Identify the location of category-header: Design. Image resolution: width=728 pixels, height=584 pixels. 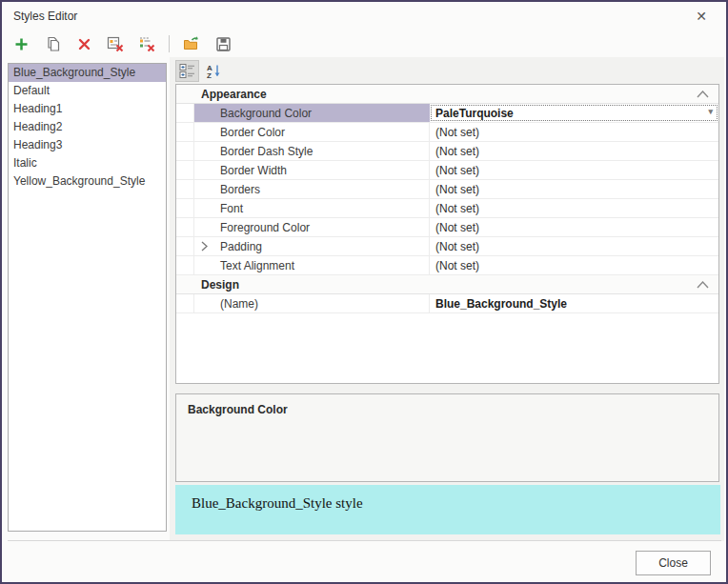
(448, 285).